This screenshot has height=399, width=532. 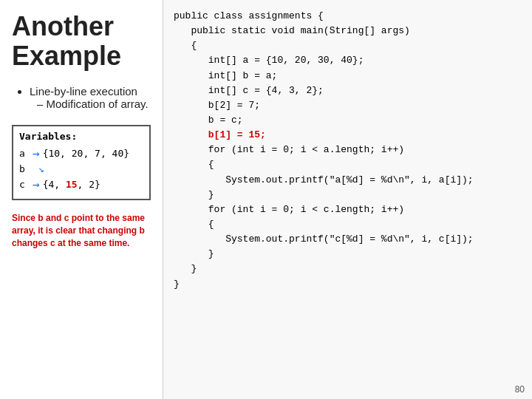 I want to click on var-a-value: {10, 20, 7, 40}, so click(x=86, y=154).